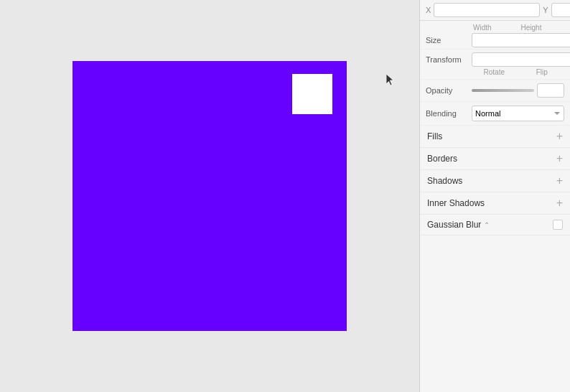 The image size is (570, 392). Describe the element at coordinates (495, 204) in the screenshot. I see `inner-shadows-section: Inner Shadows +` at that location.